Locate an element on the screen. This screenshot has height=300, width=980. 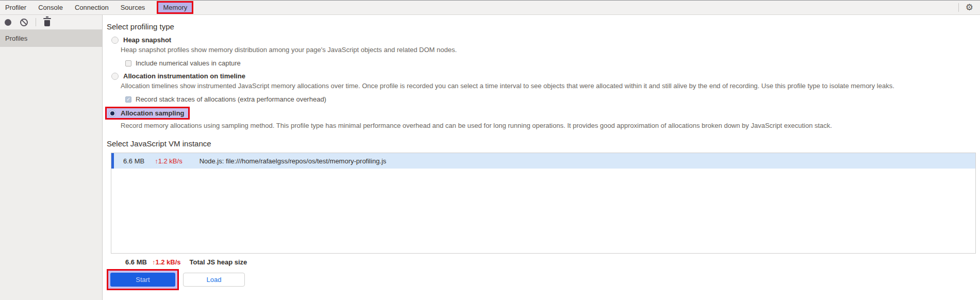
checkbox-record-stack-traces: Record stack traces of allocations (extr… is located at coordinates (551, 99).